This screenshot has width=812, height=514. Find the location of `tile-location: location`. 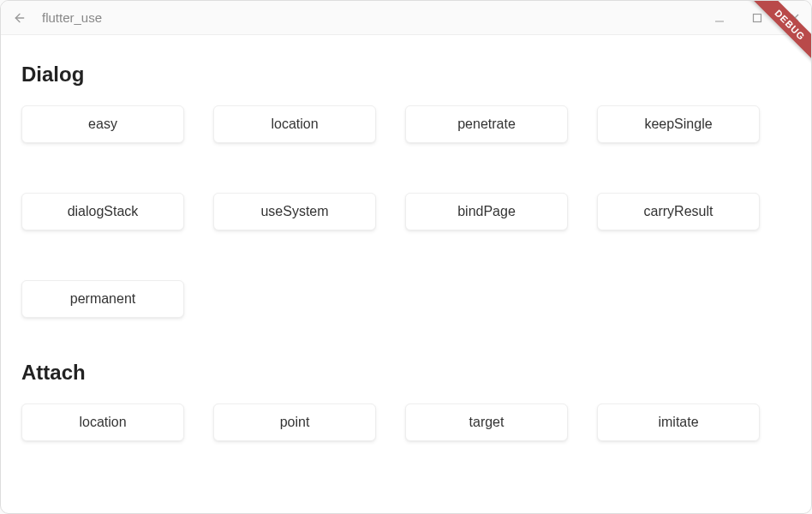

tile-location: location is located at coordinates (295, 124).